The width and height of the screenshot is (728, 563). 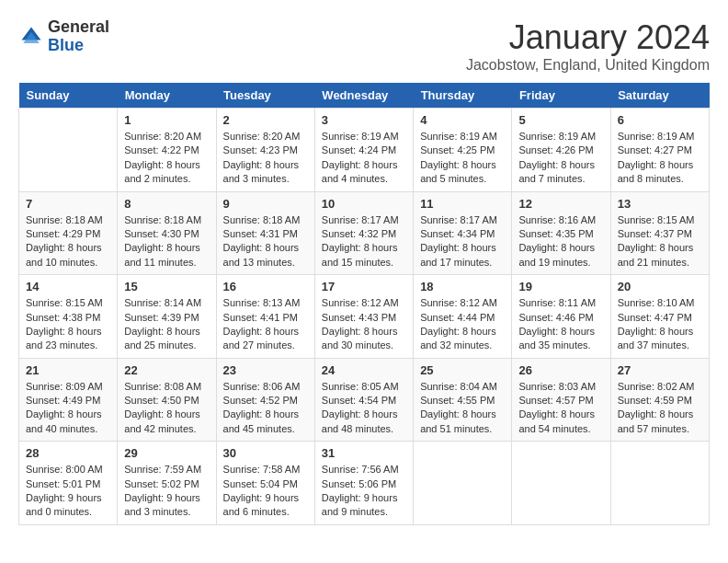 What do you see at coordinates (68, 287) in the screenshot?
I see `day-number: 14` at bounding box center [68, 287].